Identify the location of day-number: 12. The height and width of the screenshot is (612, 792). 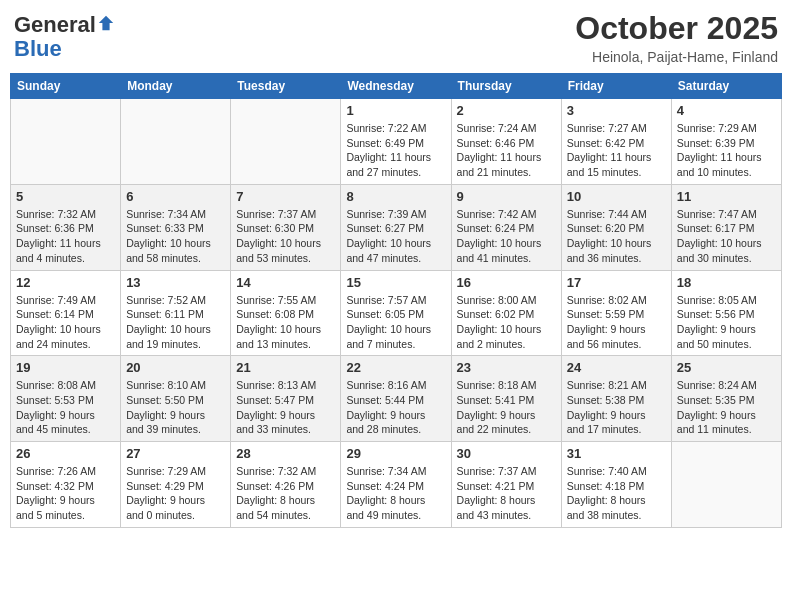
(66, 282).